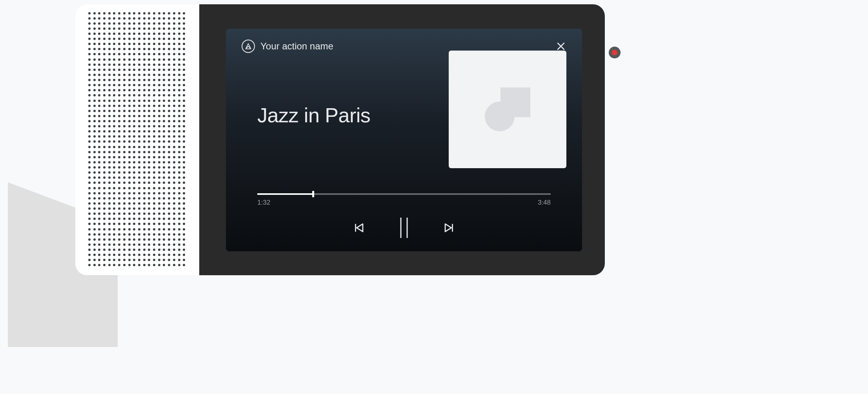 The image size is (868, 394). What do you see at coordinates (615, 53) in the screenshot?
I see `record-indicator-icon` at bounding box center [615, 53].